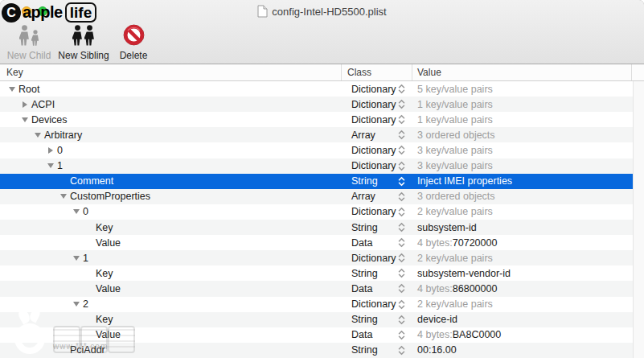 The height and width of the screenshot is (358, 644). Describe the element at coordinates (317, 135) in the screenshot. I see `table-row: Arbitrary Array 3 ordered objects` at that location.